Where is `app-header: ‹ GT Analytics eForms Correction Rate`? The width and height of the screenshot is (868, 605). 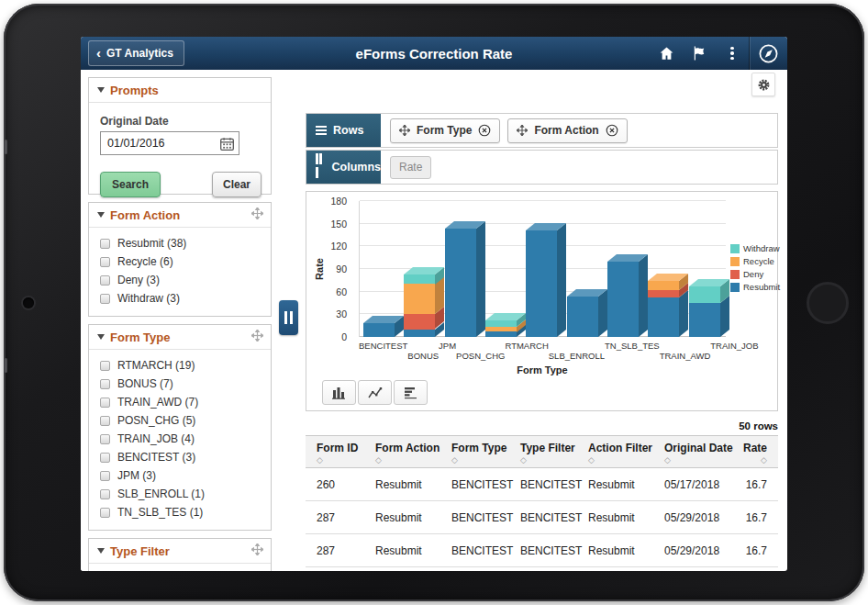
app-header: ‹ GT Analytics eForms Correction Rate is located at coordinates (434, 53).